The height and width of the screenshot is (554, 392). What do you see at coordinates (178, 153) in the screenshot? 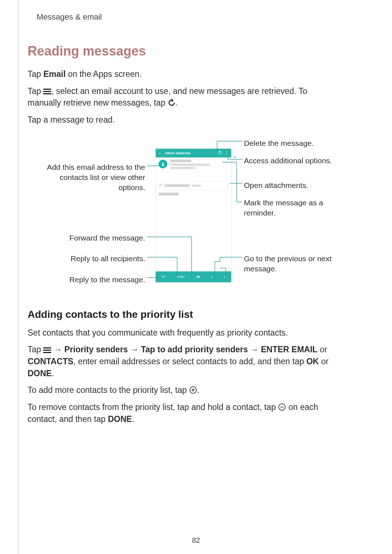
I see `app-bar-title: About Samsung` at bounding box center [178, 153].